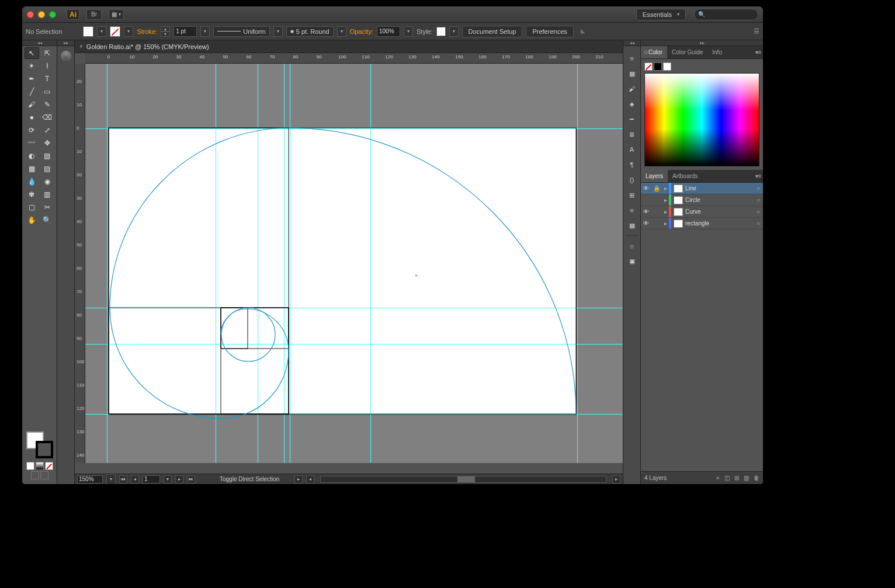 This screenshot has width=895, height=588. Describe the element at coordinates (702, 43) in the screenshot. I see `panels-expand-icon: ▸▸` at that location.